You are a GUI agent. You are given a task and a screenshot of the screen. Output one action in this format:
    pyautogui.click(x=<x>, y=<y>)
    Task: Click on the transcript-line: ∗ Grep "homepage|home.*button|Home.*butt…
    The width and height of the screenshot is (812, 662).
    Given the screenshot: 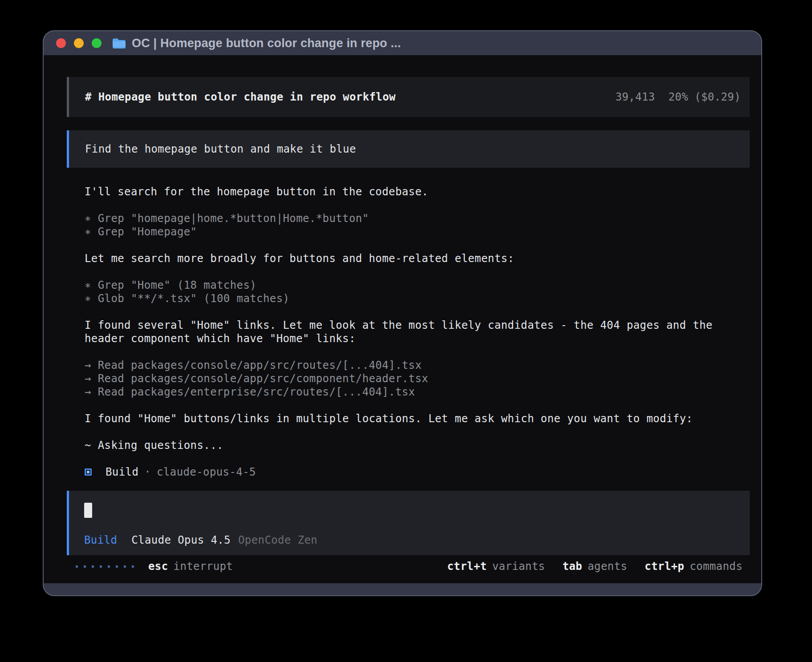 What is the action you would take?
    pyautogui.click(x=412, y=218)
    